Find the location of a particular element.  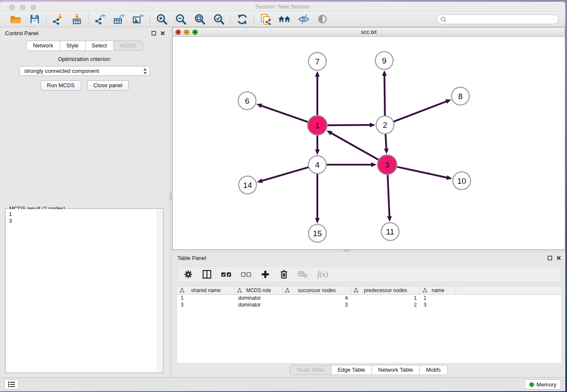

control-panel-close-icon is located at coordinates (162, 33).